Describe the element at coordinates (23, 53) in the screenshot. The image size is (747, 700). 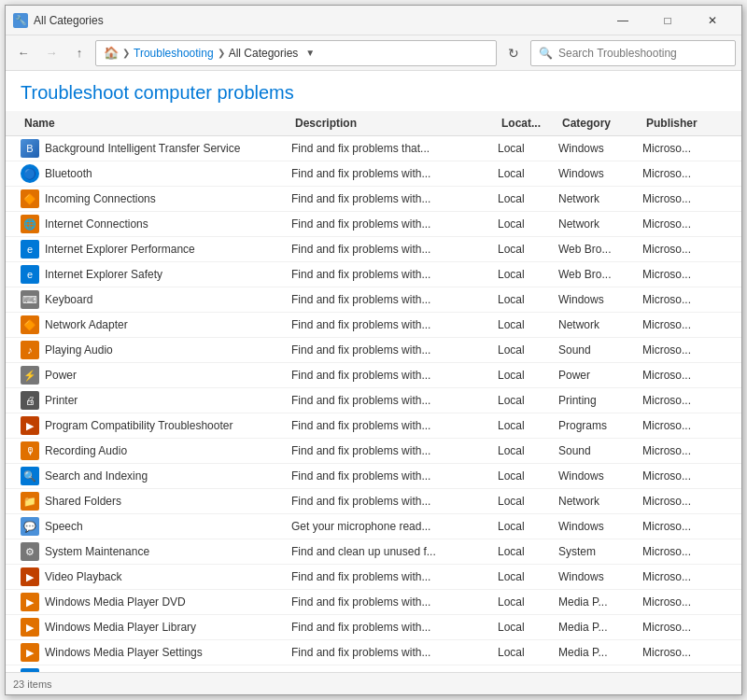
I see `back-button: ←` at that location.